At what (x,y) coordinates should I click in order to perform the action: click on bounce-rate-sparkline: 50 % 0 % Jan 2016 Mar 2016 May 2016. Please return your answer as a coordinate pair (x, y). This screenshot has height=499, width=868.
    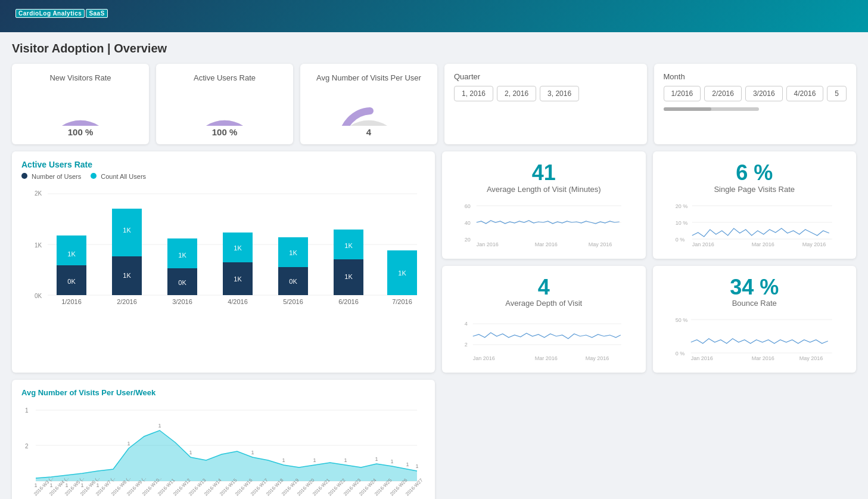
    Looking at the image, I should click on (755, 337).